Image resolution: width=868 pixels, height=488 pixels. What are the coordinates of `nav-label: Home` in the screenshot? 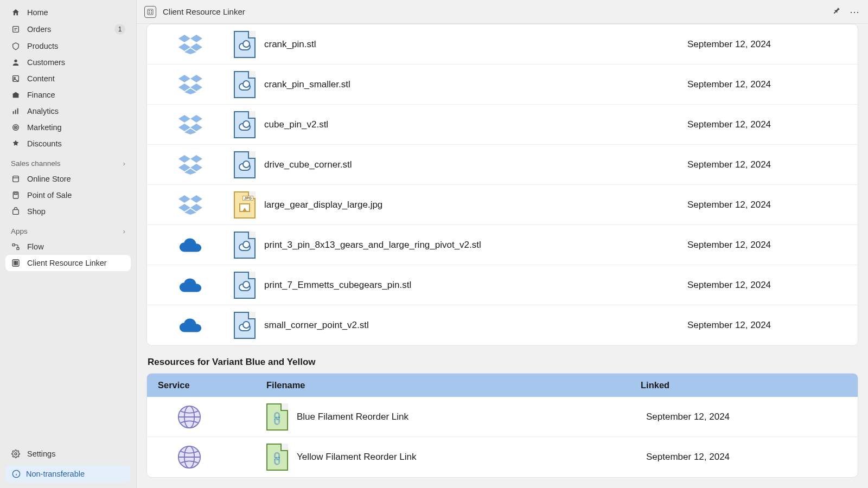 It's located at (76, 12).